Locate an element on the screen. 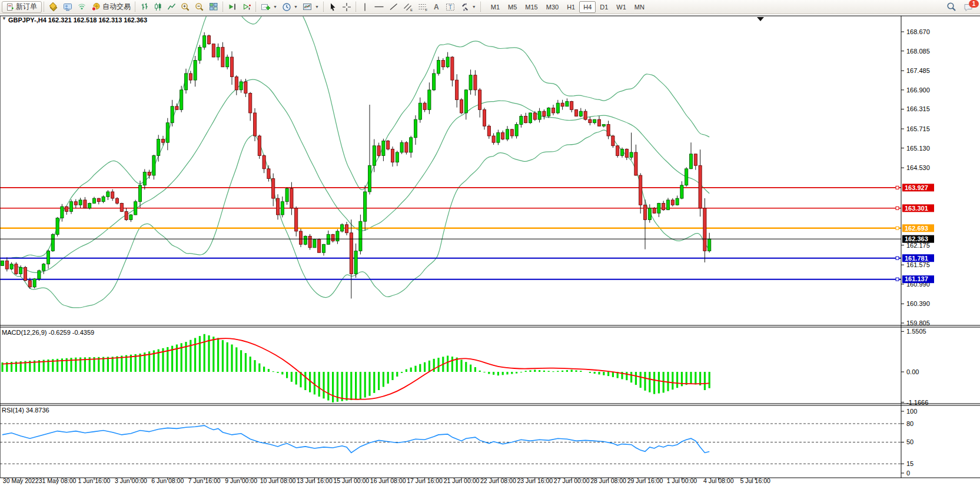  candlestick-mode-button is located at coordinates (158, 7).